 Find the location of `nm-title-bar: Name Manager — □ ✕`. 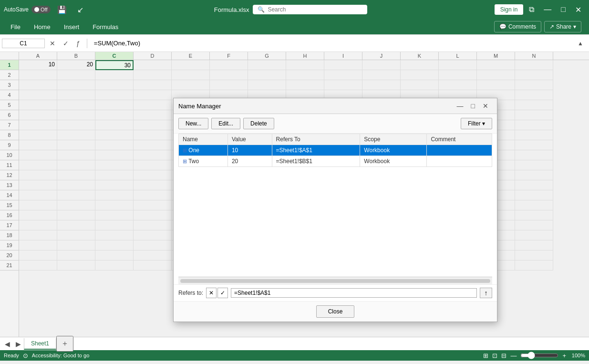

nm-title-bar: Name Manager — □ ✕ is located at coordinates (335, 106).